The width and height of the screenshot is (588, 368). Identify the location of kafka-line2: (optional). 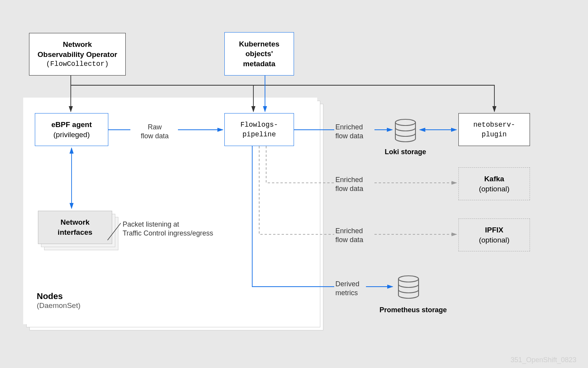
(494, 189).